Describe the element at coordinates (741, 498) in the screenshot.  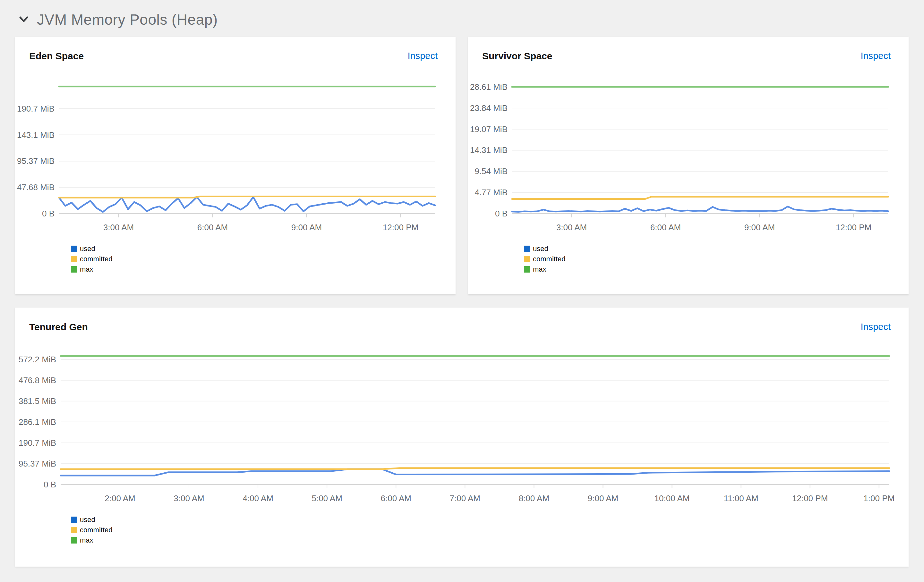
I see `svg-text: 11:00 AM` at that location.